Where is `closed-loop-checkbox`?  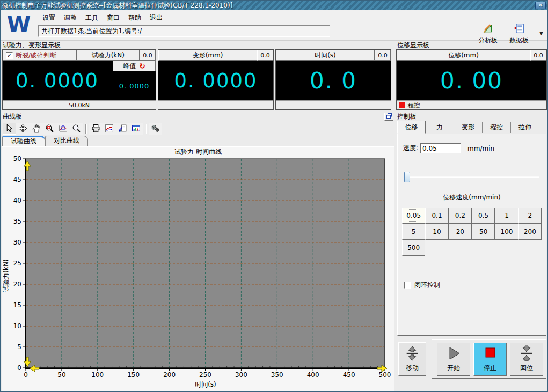
closed-loop-checkbox is located at coordinates (408, 285).